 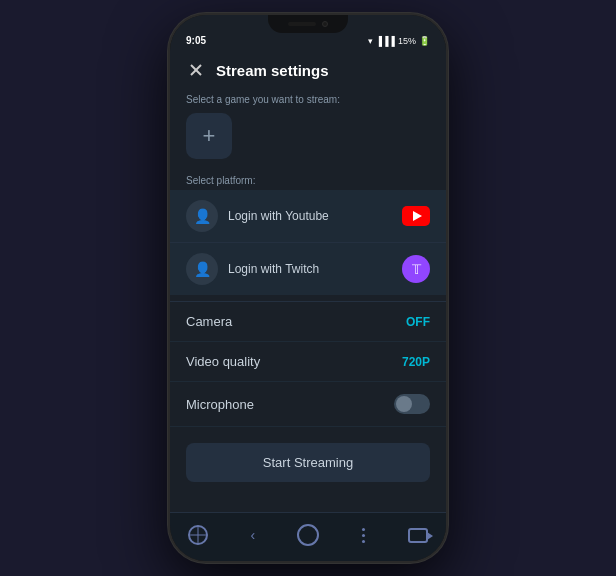 I want to click on nav-camera-button, so click(x=418, y=535).